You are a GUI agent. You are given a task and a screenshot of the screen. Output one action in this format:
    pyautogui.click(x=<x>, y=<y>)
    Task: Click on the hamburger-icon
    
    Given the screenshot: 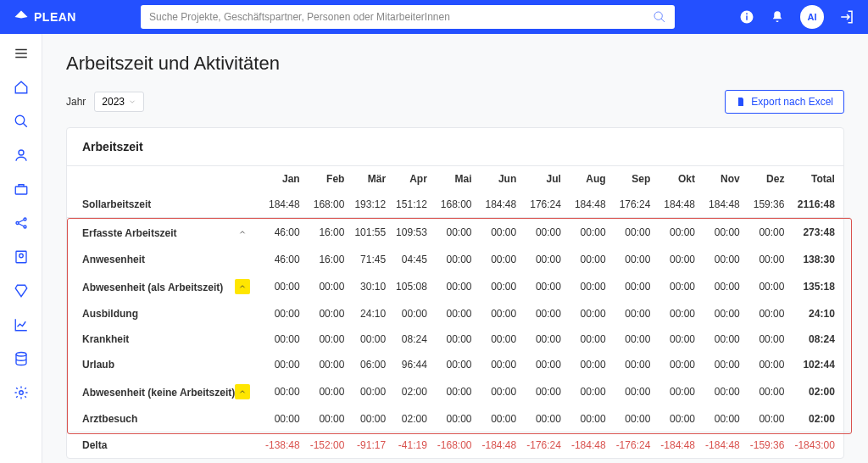 What is the action you would take?
    pyautogui.click(x=21, y=53)
    